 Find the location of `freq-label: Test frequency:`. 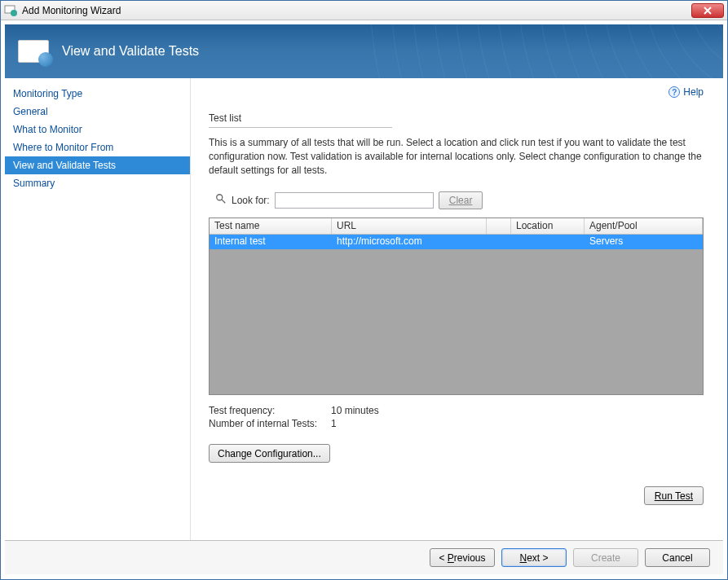

freq-label: Test frequency: is located at coordinates (270, 411).